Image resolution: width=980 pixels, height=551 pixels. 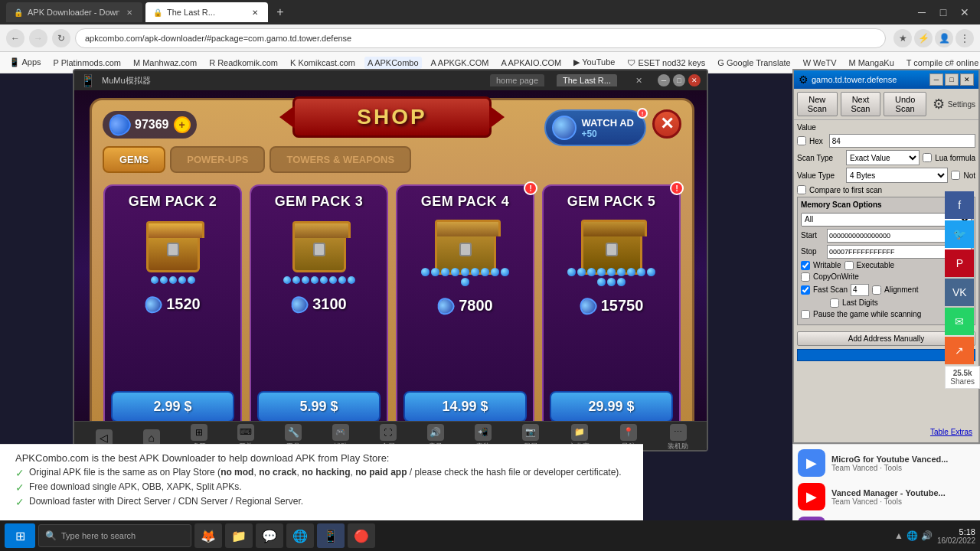 What do you see at coordinates (667, 124) in the screenshot?
I see `shop-close-button: ✕` at bounding box center [667, 124].